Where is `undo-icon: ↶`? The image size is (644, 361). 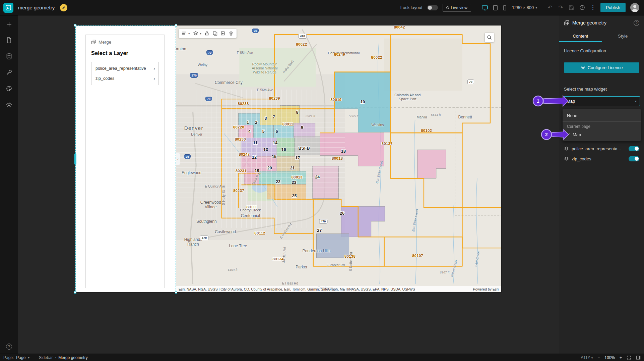
undo-icon: ↶ is located at coordinates (550, 7).